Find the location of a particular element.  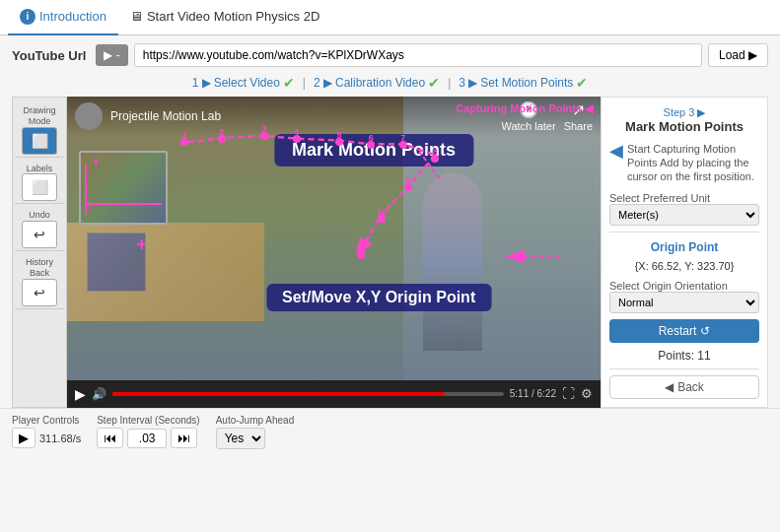

settings-btn: ⚙ is located at coordinates (587, 394).